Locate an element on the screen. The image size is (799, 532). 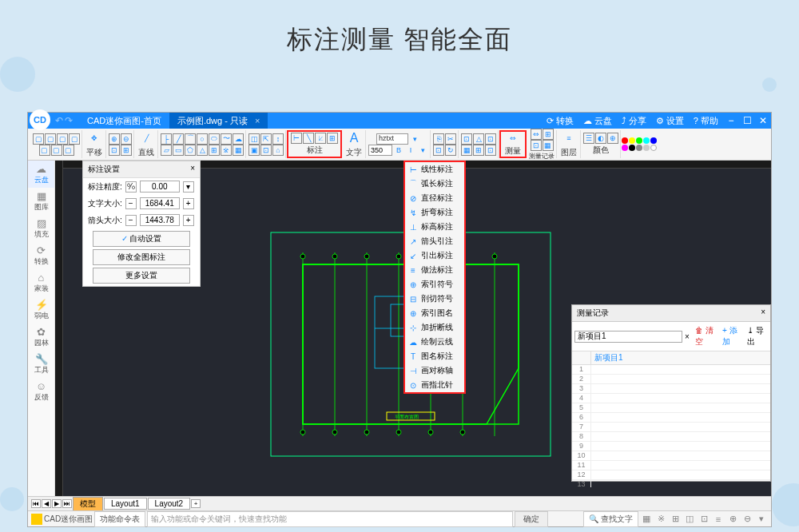
s9-icon: ▾ is located at coordinates (761, 519).